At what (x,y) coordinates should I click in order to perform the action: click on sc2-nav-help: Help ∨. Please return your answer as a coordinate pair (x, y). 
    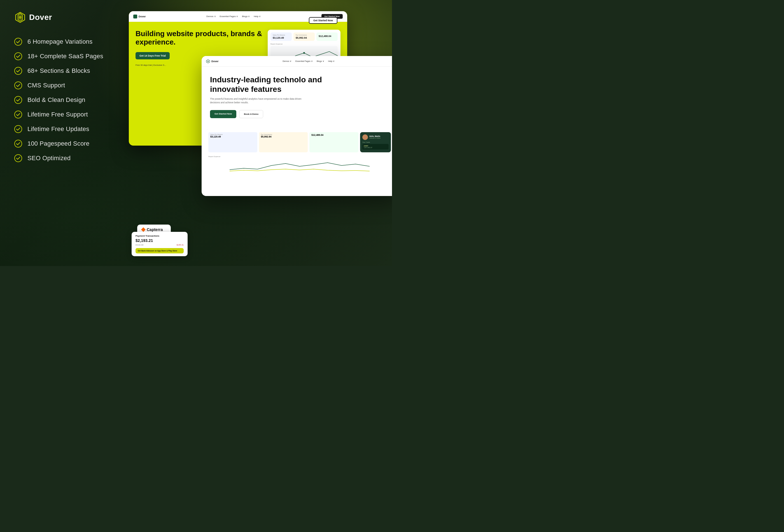
    Looking at the image, I should click on (332, 61).